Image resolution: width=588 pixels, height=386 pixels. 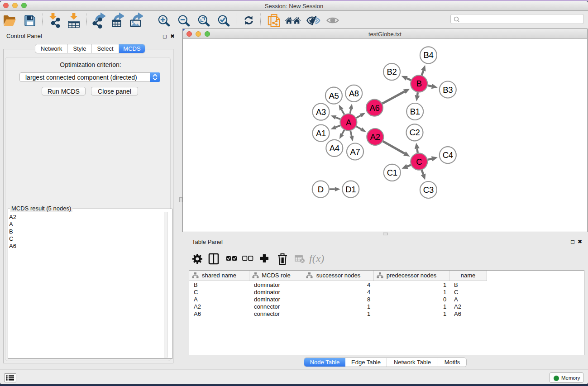 I want to click on svg-text: A5, so click(x=334, y=96).